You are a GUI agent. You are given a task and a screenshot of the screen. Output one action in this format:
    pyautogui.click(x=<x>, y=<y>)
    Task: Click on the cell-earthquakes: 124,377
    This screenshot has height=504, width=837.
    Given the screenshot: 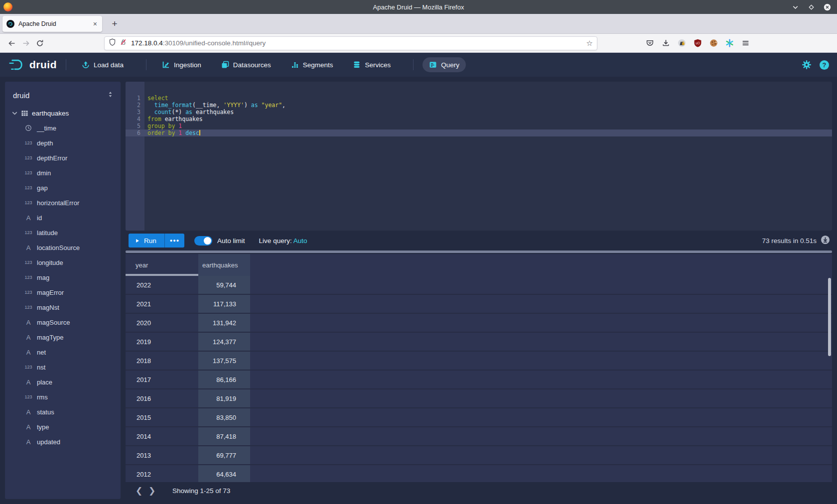 What is the action you would take?
    pyautogui.click(x=224, y=342)
    